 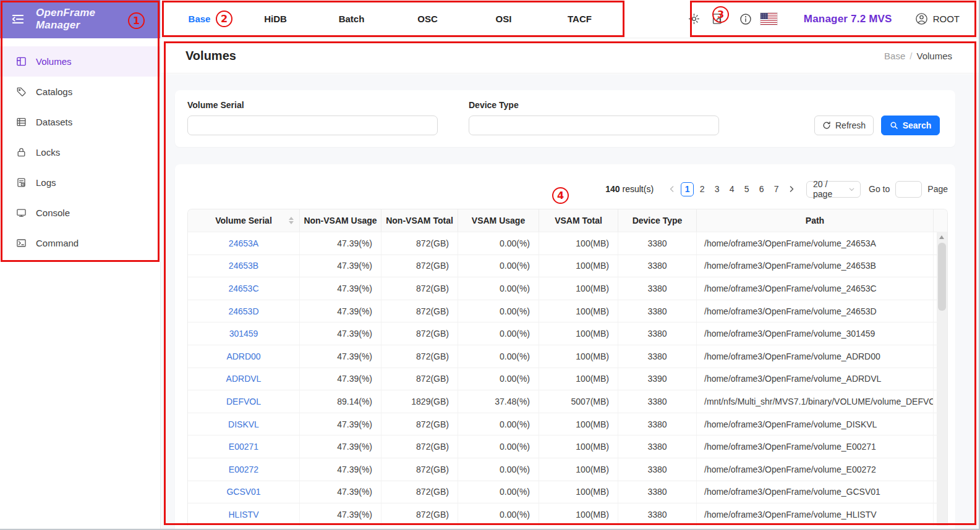 I want to click on volume-serial-link: 24653B, so click(x=244, y=266).